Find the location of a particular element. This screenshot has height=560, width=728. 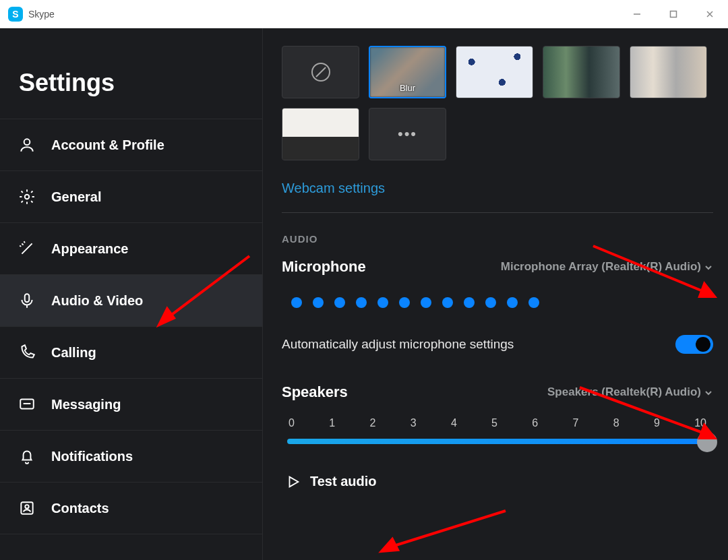

sidebar-item-label: Messaging is located at coordinates (86, 404).